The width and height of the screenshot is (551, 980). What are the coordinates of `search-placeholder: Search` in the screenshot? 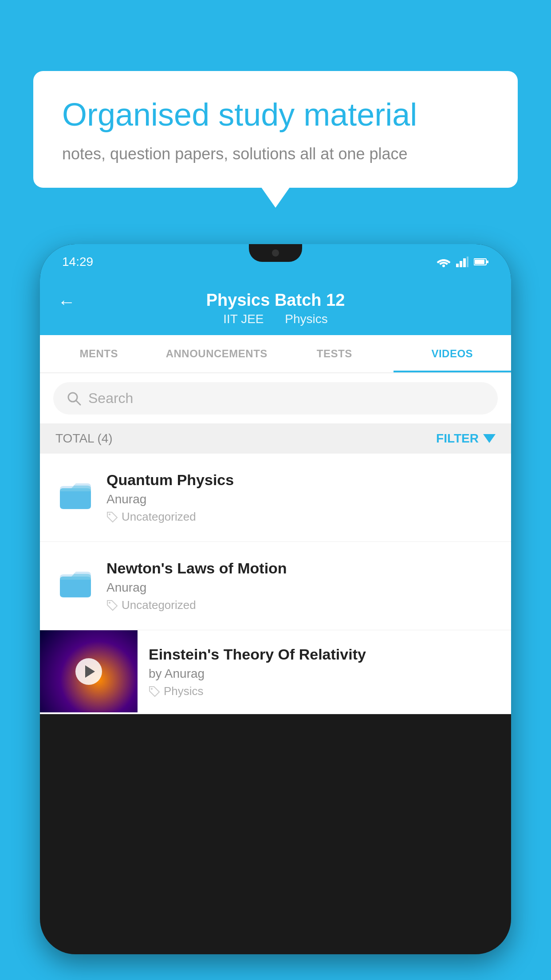 It's located at (111, 399).